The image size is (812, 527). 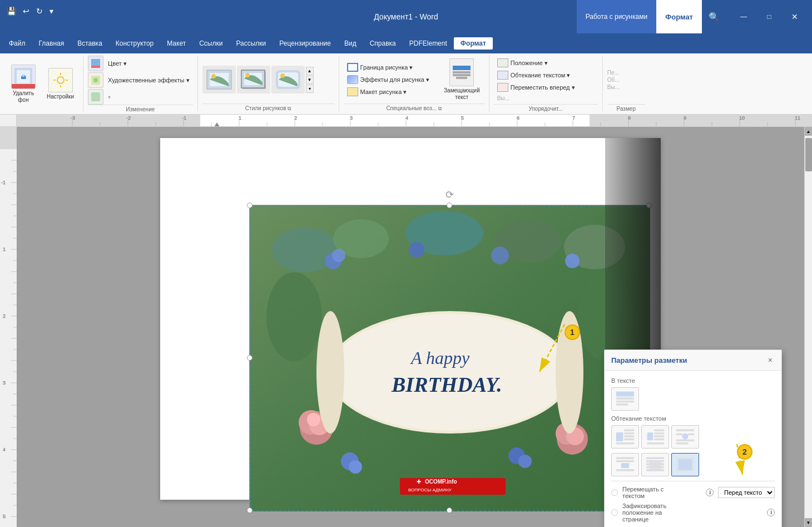 I want to click on close-button: ✕, so click(x=795, y=17).